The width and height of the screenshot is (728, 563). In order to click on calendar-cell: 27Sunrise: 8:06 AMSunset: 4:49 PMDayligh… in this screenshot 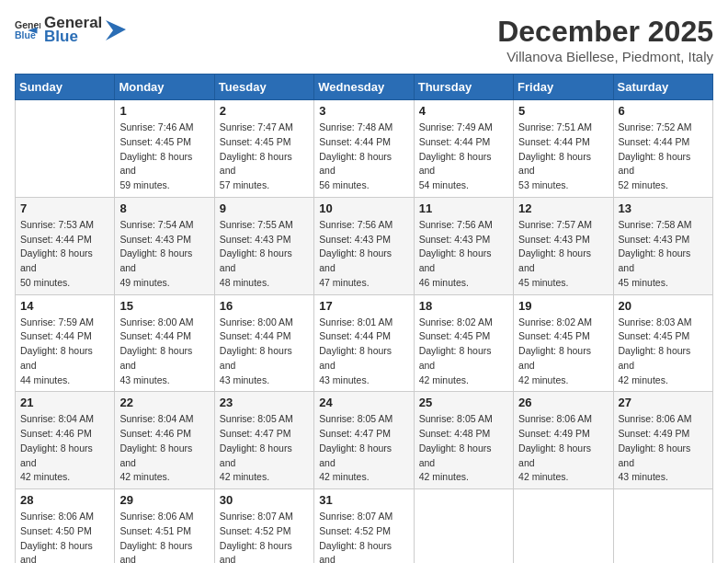, I will do `click(663, 441)`.